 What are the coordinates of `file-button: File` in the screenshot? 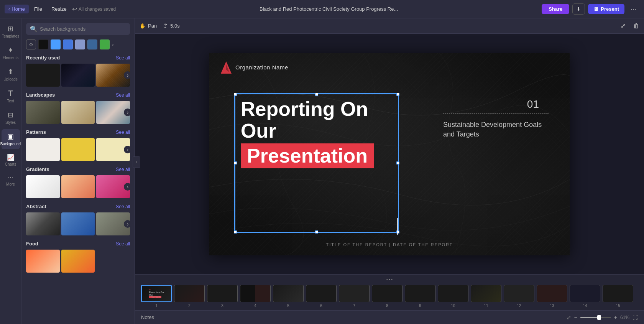 It's located at (38, 9).